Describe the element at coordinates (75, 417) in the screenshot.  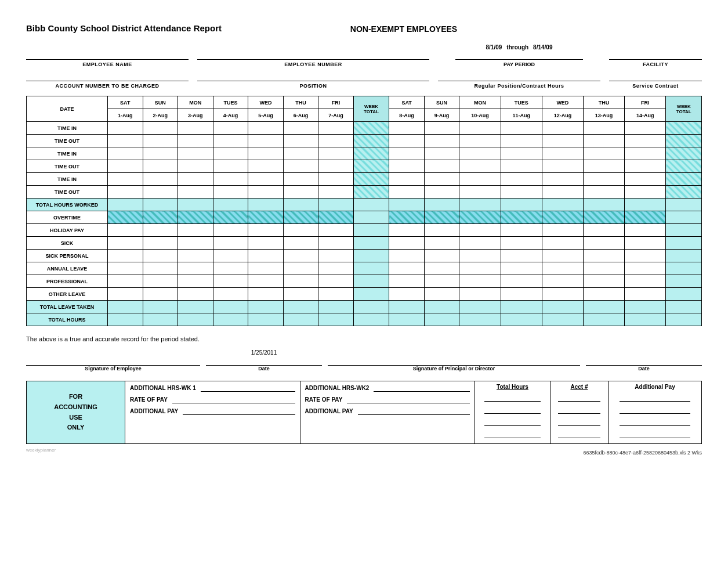
I see `use-label: USE` at that location.